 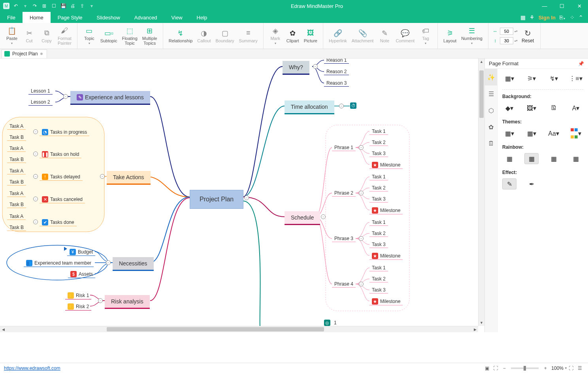 I want to click on node-assets: $Assets, so click(x=81, y=275).